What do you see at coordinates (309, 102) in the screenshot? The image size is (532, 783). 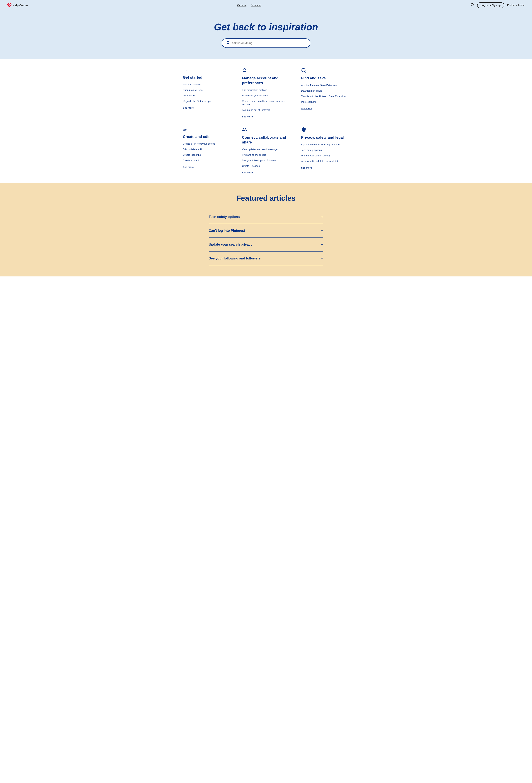 I see `link-pinterest-lens: Pinterest Lens` at bounding box center [309, 102].